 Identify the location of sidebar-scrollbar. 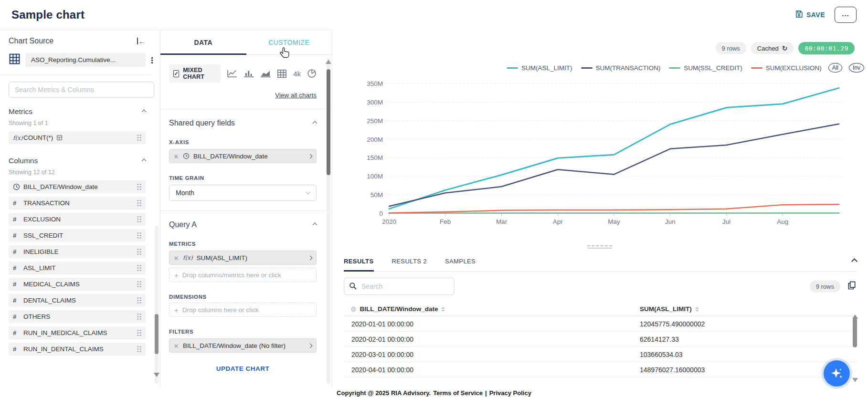
(157, 304).